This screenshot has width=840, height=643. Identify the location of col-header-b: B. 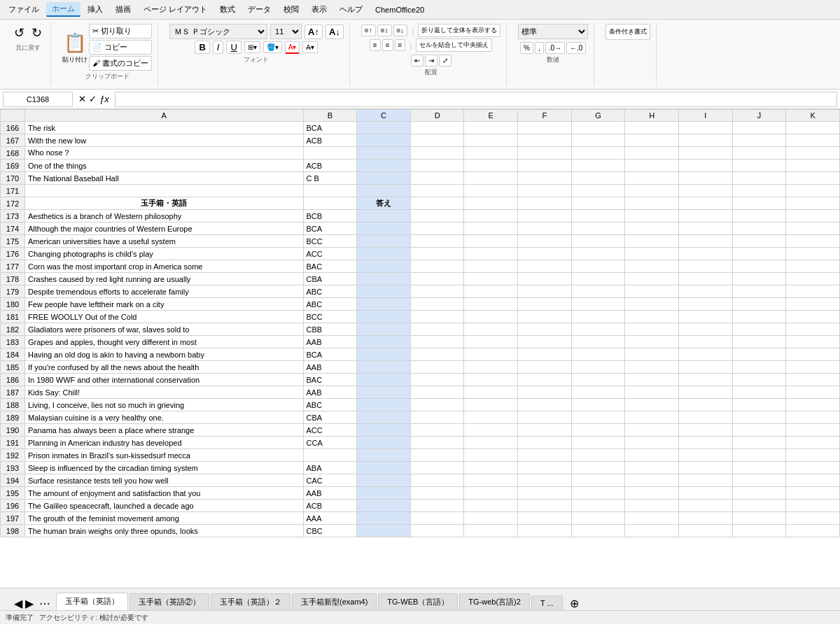
(330, 116).